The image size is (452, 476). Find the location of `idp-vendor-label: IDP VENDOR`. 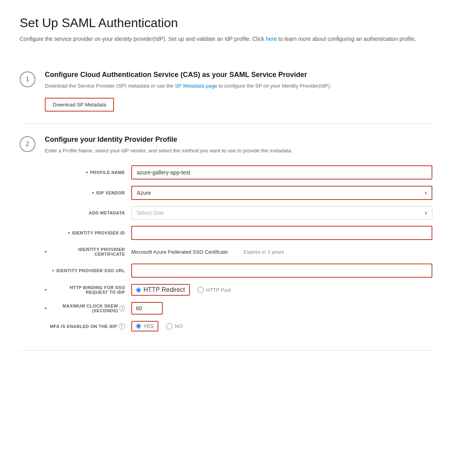

idp-vendor-label: IDP VENDOR is located at coordinates (111, 193).